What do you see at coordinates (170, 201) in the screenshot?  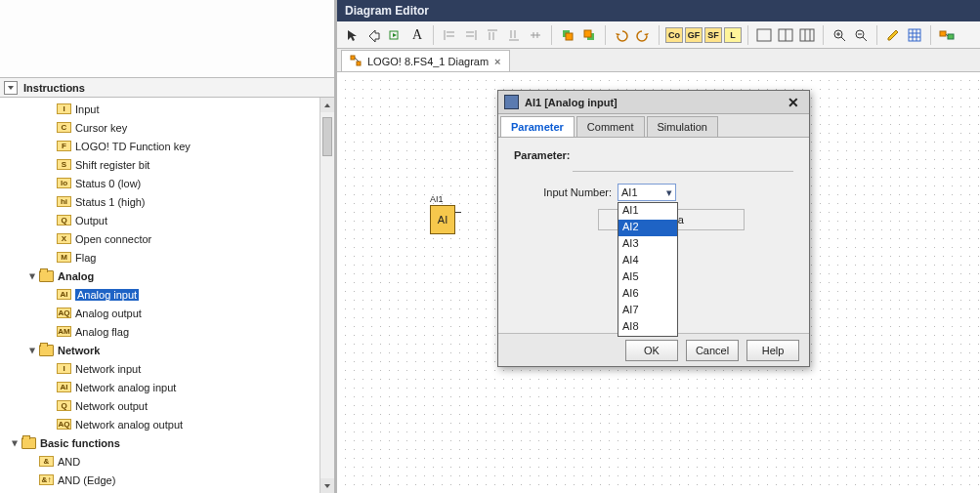 I see `tree-item: hiStatus 1 (high)` at bounding box center [170, 201].